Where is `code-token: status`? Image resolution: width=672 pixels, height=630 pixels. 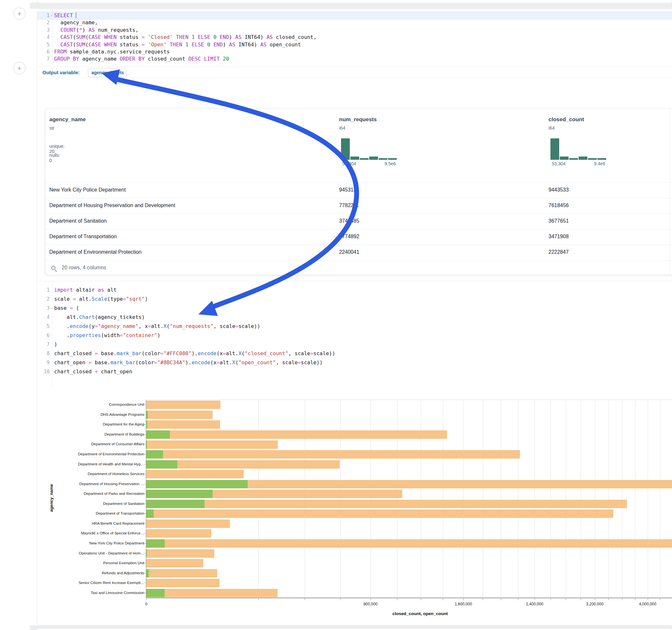 code-token: status is located at coordinates (129, 45).